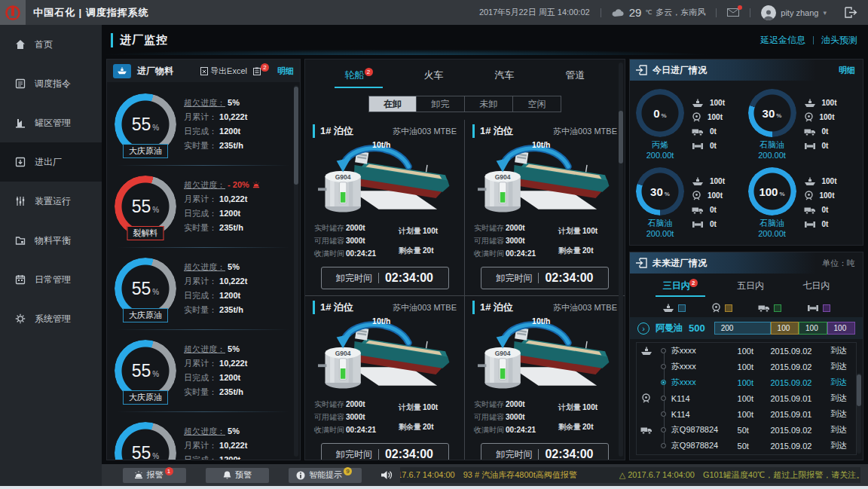 This screenshot has width=868, height=489. I want to click on temperature-value: 29, so click(636, 12).